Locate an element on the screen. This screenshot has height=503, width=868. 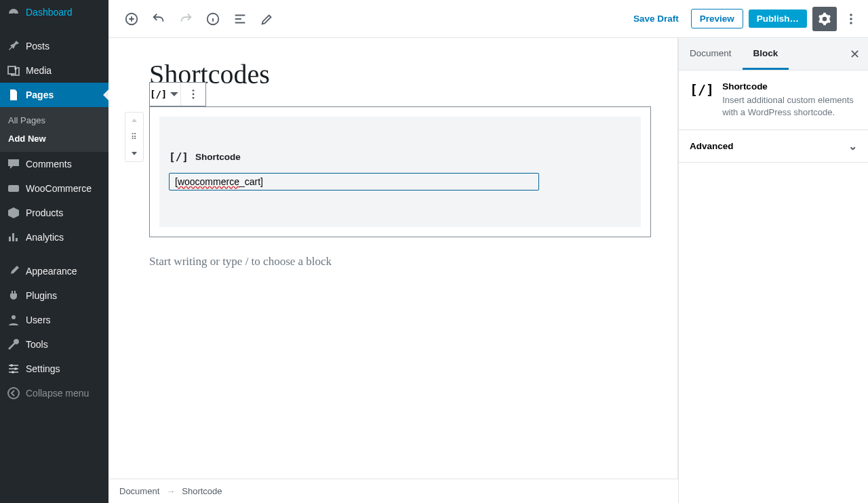
collapse-icon is located at coordinates (14, 393).